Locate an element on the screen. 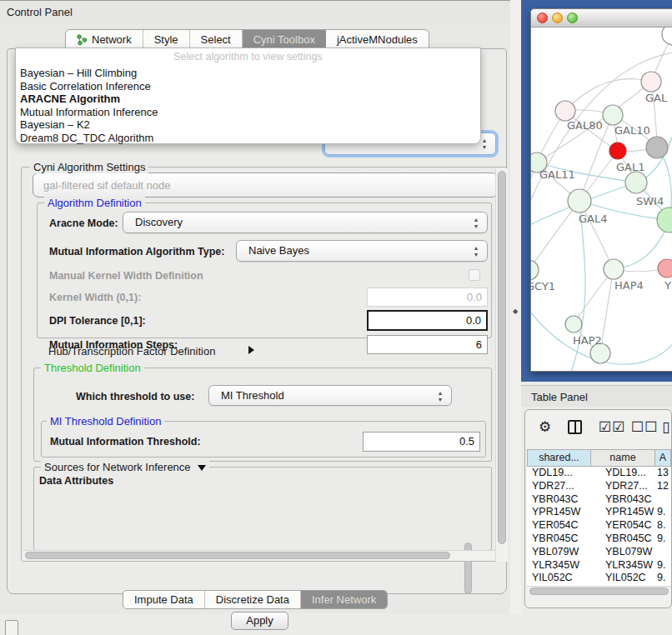 The height and width of the screenshot is (635, 672). tab-label: Impute Data is located at coordinates (163, 600).